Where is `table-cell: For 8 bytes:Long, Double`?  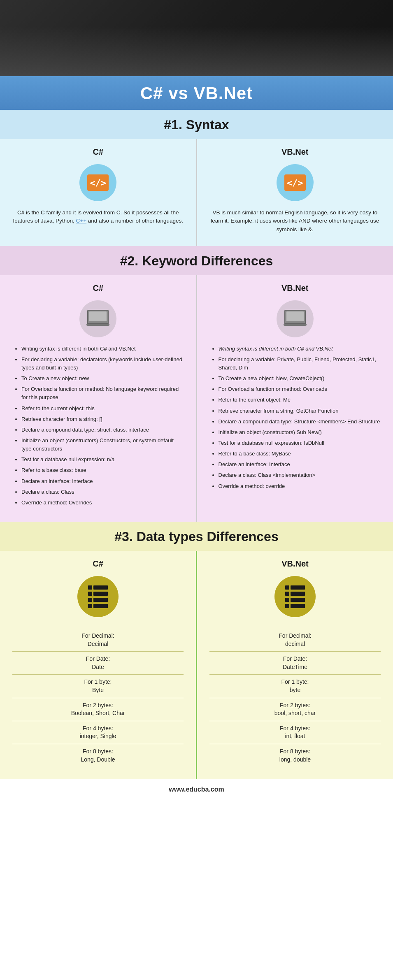
table-cell: For 8 bytes:Long, Double is located at coordinates (98, 755).